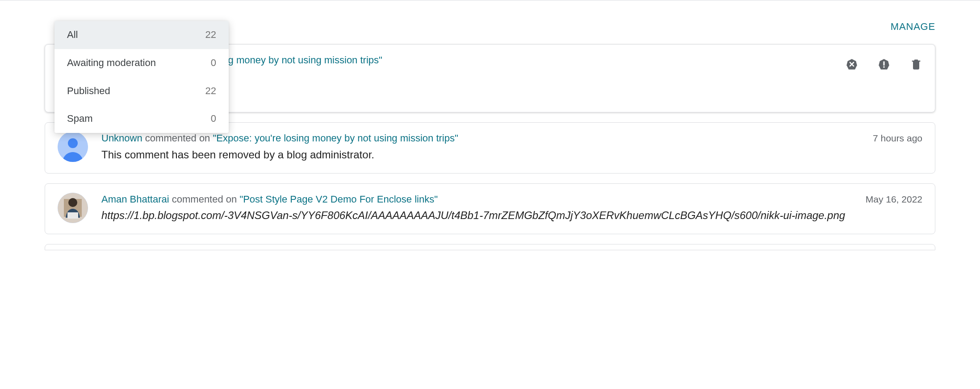 The image size is (980, 389). I want to click on comment-timestamp: May 16, 2022, so click(894, 199).